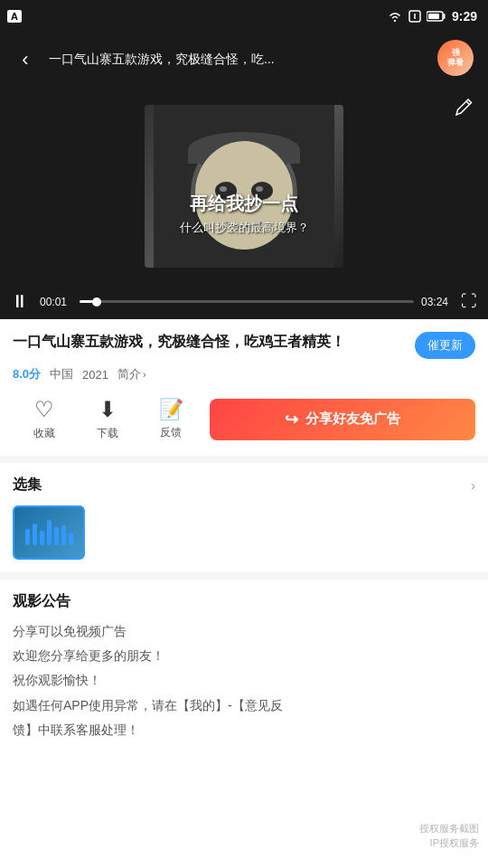 The height and width of the screenshot is (868, 488). I want to click on progress-dot, so click(97, 302).